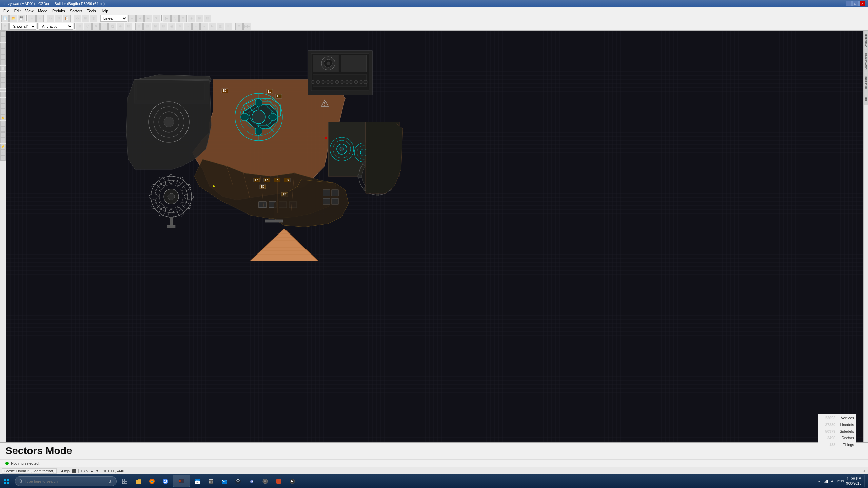 This screenshot has width=868, height=488. Describe the element at coordinates (6, 11) in the screenshot. I see `menu-file: File` at that location.